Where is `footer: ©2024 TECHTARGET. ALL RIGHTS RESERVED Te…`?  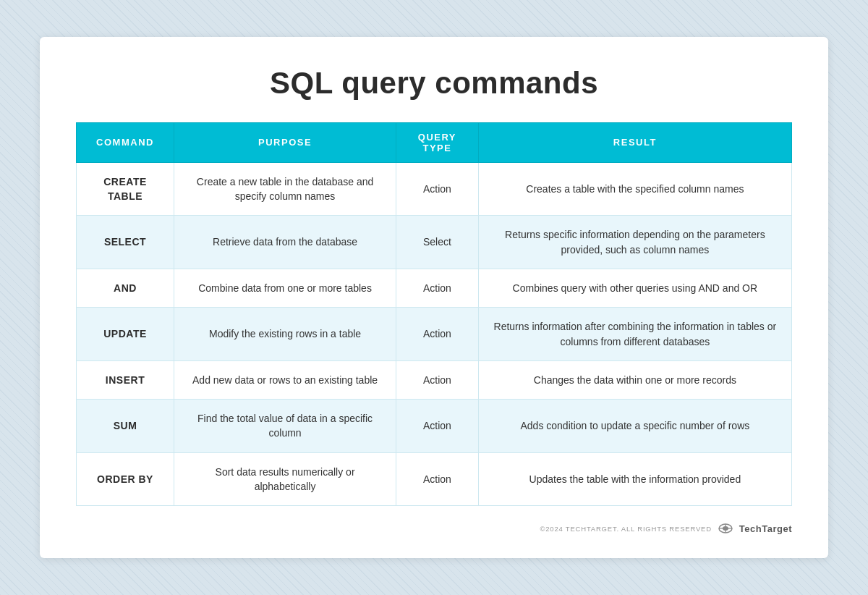
footer: ©2024 TECHTARGET. ALL RIGHTS RESERVED Te… is located at coordinates (434, 528).